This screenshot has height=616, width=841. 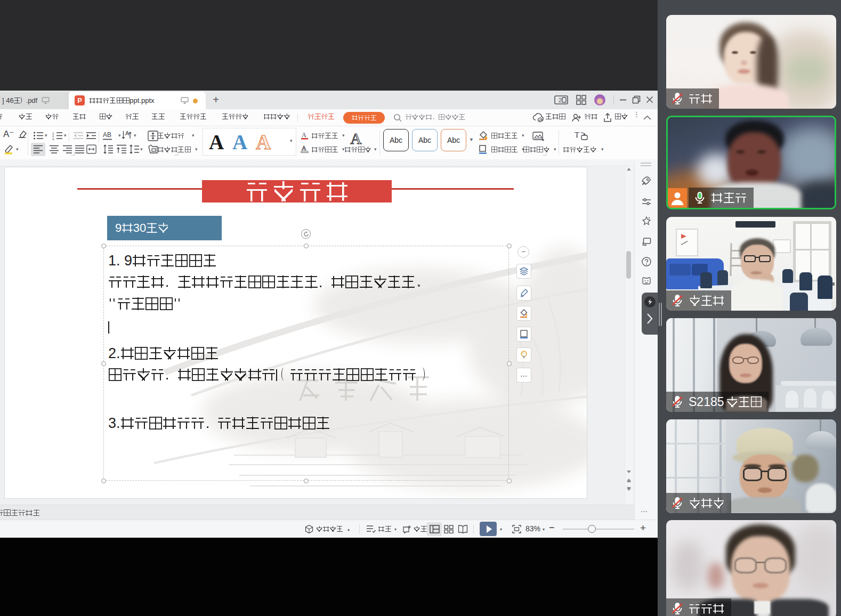 I want to click on svg-text: 2, so click(x=560, y=100).